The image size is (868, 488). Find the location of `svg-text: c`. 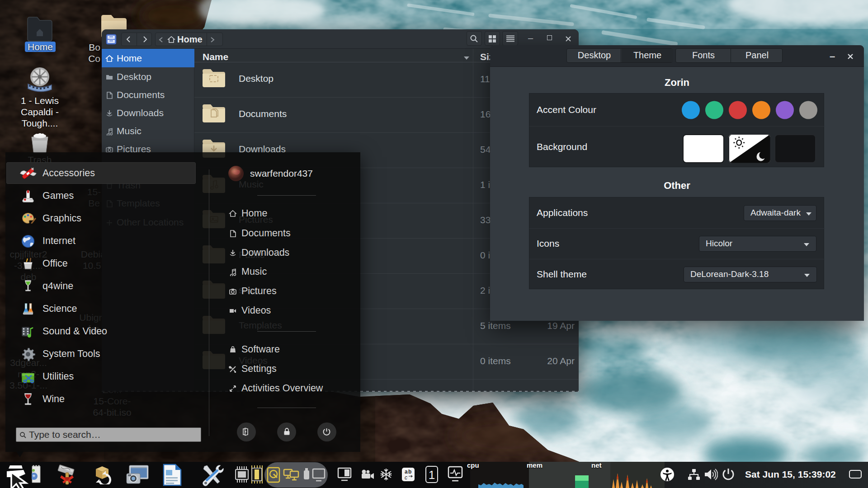

svg-text: c is located at coordinates (406, 478).